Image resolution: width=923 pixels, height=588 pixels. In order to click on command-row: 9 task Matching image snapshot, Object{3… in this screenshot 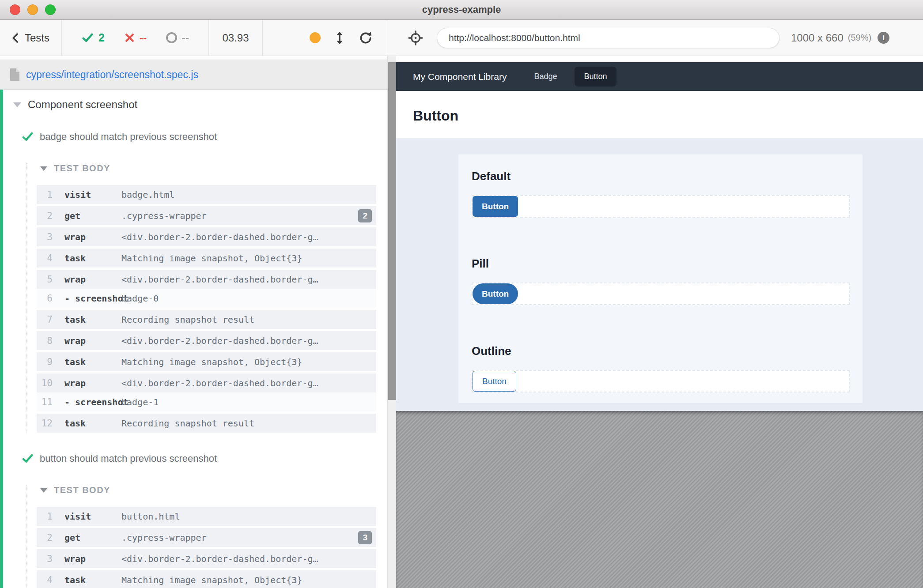, I will do `click(207, 362)`.